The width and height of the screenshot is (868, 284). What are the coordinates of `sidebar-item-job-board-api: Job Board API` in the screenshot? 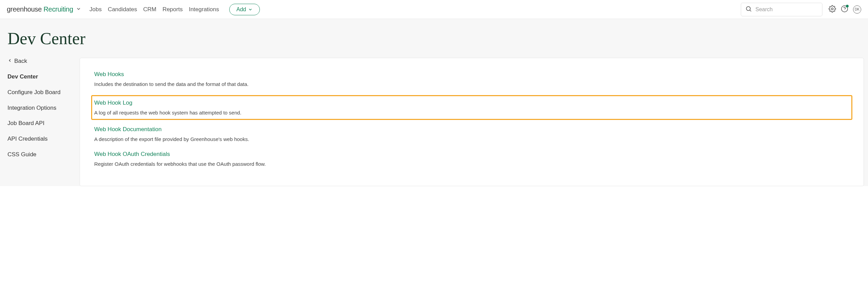 It's located at (41, 123).